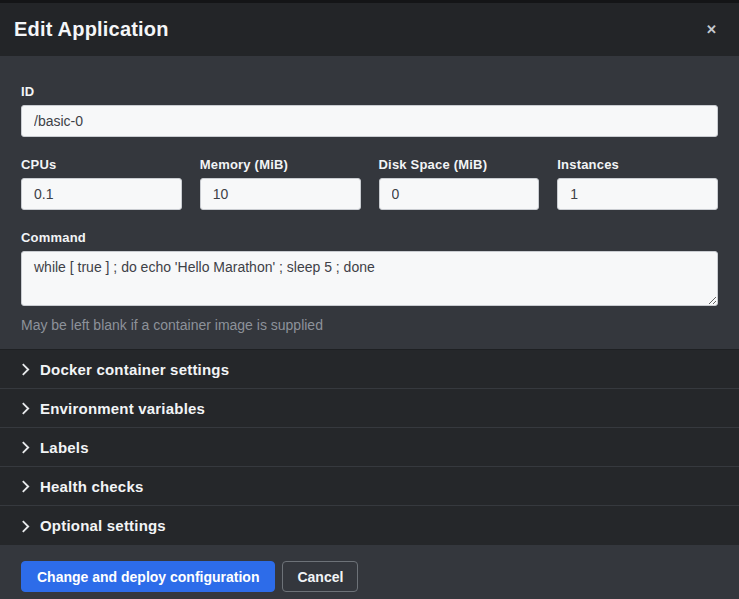 The height and width of the screenshot is (599, 739). Describe the element at coordinates (638, 164) in the screenshot. I see `instances-label: Instances` at that location.